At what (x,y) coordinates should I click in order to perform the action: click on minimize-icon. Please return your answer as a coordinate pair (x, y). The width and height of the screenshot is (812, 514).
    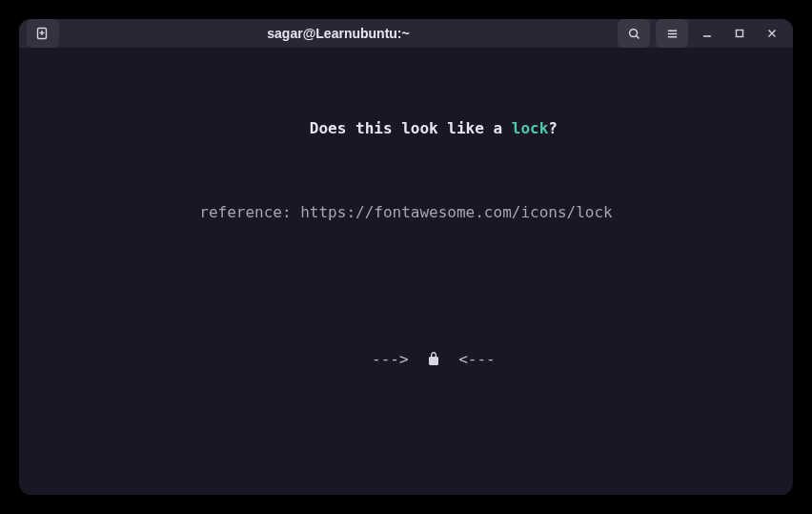
    Looking at the image, I should click on (707, 33).